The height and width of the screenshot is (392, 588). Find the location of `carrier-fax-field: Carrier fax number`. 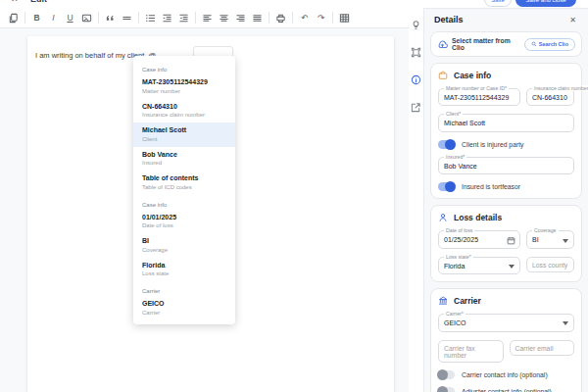

carrier-fax-field: Carrier fax number is located at coordinates (470, 351).